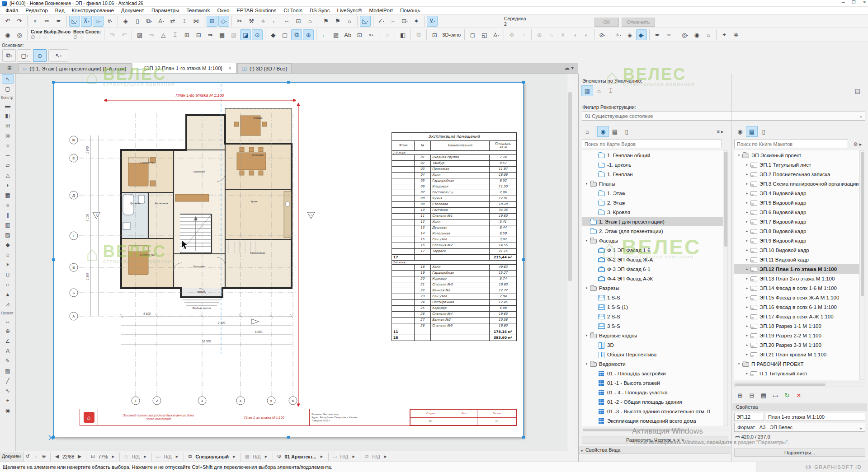  Describe the element at coordinates (797, 335) in the screenshot. I see `tree-item: ▸ЭП.19 Разрез 2-2 М 1:100` at that location.